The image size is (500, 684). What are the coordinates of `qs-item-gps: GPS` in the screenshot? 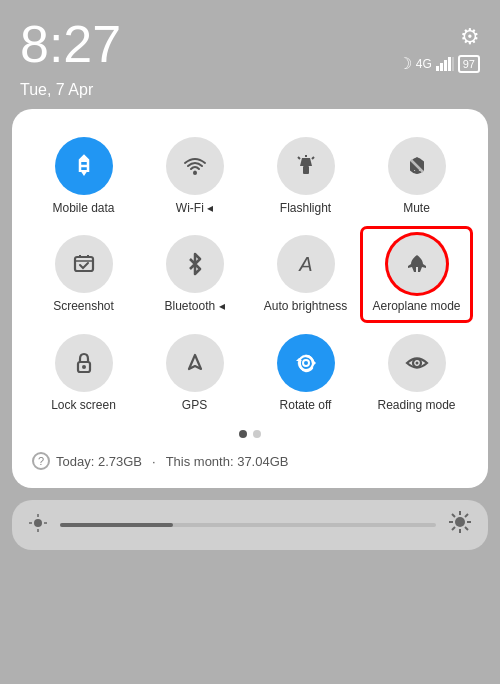 It's located at (194, 373).